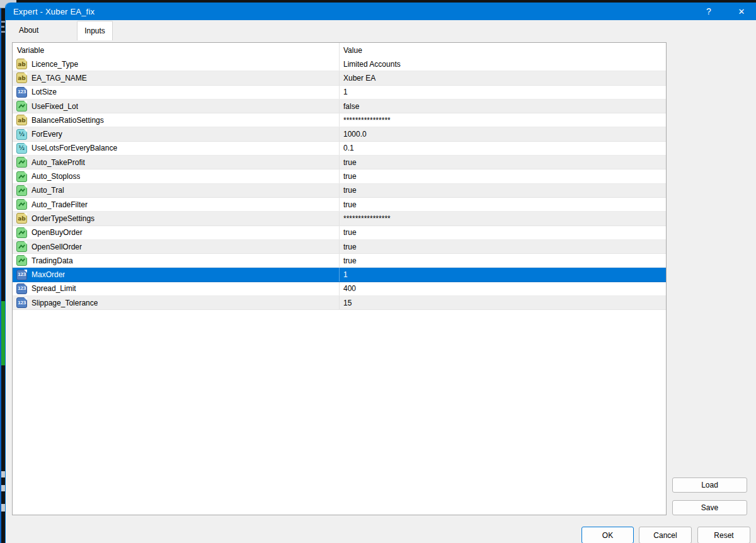  What do you see at coordinates (55, 176) in the screenshot?
I see `variable-name: Auto_Stoploss` at bounding box center [55, 176].